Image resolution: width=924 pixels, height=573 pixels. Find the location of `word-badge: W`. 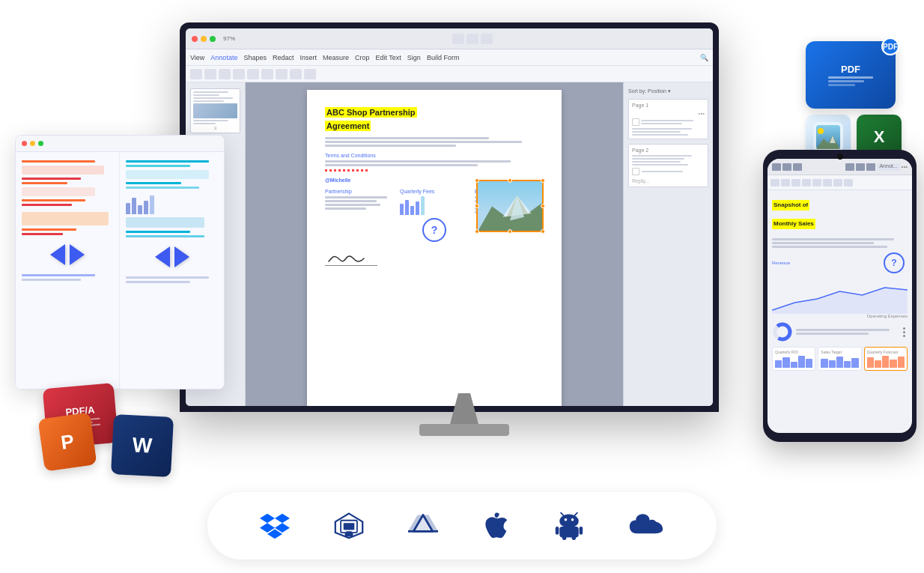

word-badge: W is located at coordinates (142, 446).